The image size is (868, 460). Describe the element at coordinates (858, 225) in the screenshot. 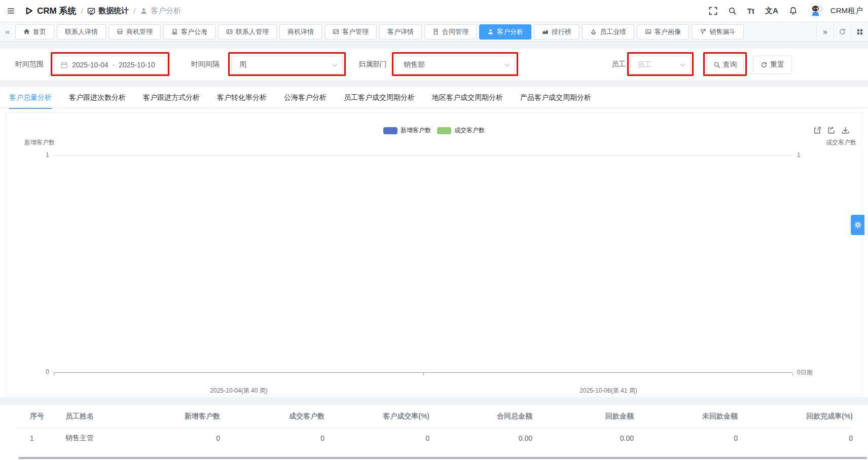

I see `settings-gear-button` at that location.